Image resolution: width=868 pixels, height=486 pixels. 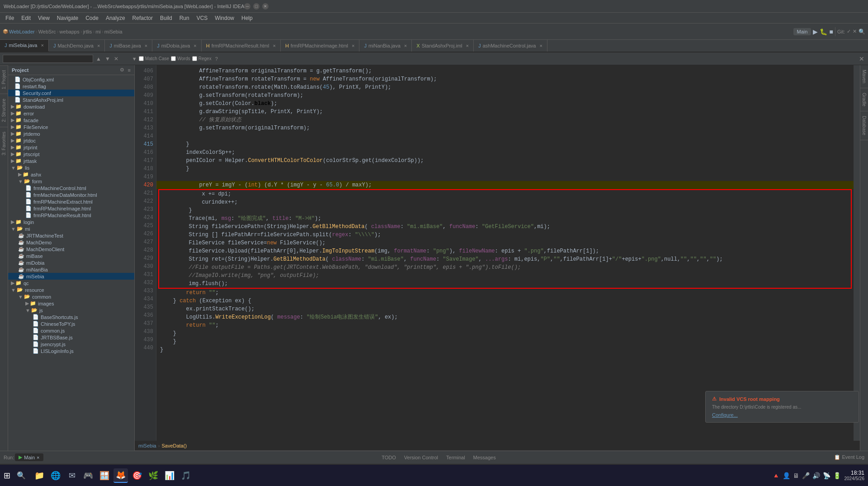 What do you see at coordinates (47, 32) in the screenshot?
I see `websrc-link: WebSrc` at bounding box center [47, 32].